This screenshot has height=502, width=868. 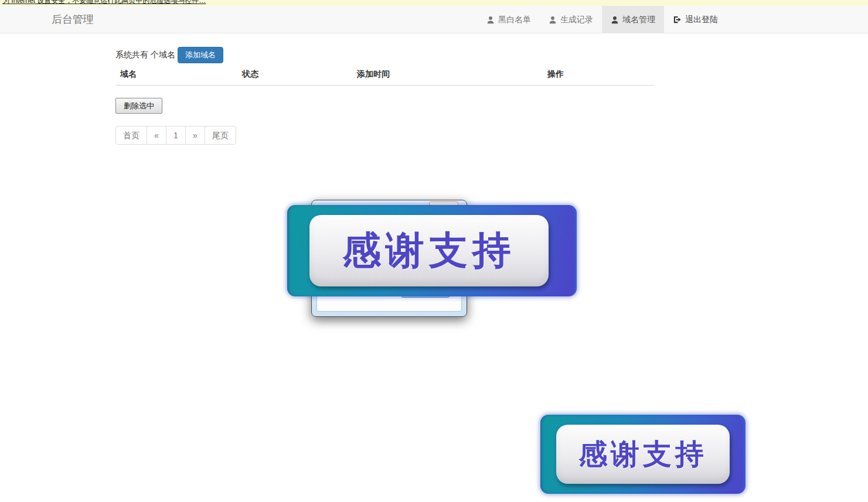 I want to click on pagination-last: 尾页, so click(x=220, y=135).